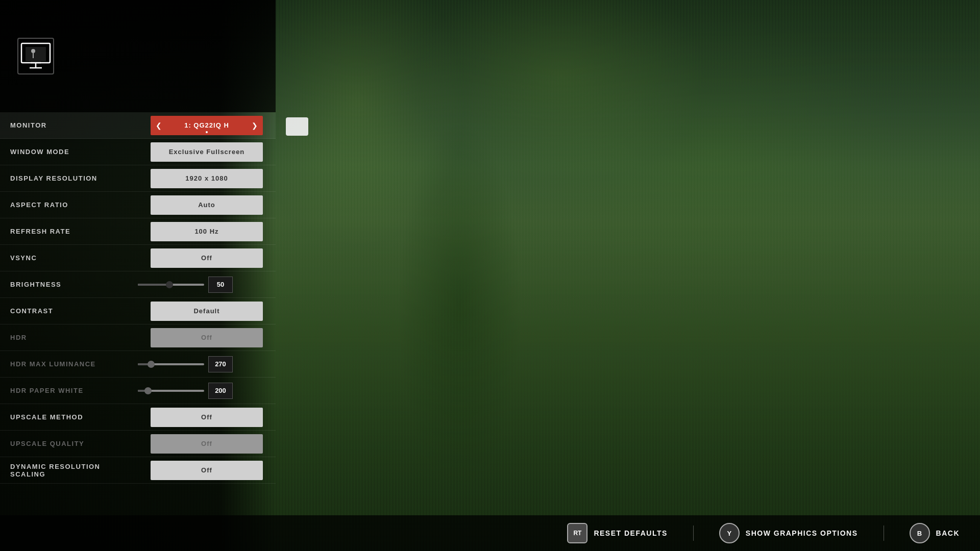 This screenshot has width=980, height=551. I want to click on value-btn-upscale_quality: Off, so click(207, 444).